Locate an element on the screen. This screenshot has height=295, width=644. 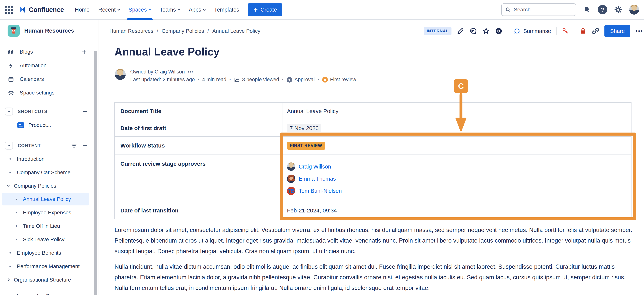
tree-item-organisational-structure: Organisational Structure is located at coordinates (49, 280).